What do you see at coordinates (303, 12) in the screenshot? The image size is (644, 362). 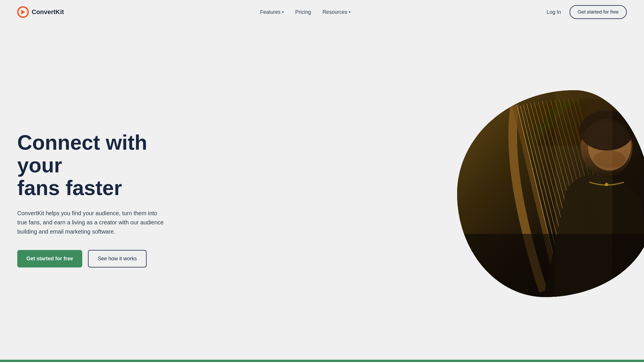 I see `pricing-link: Pricing` at bounding box center [303, 12].